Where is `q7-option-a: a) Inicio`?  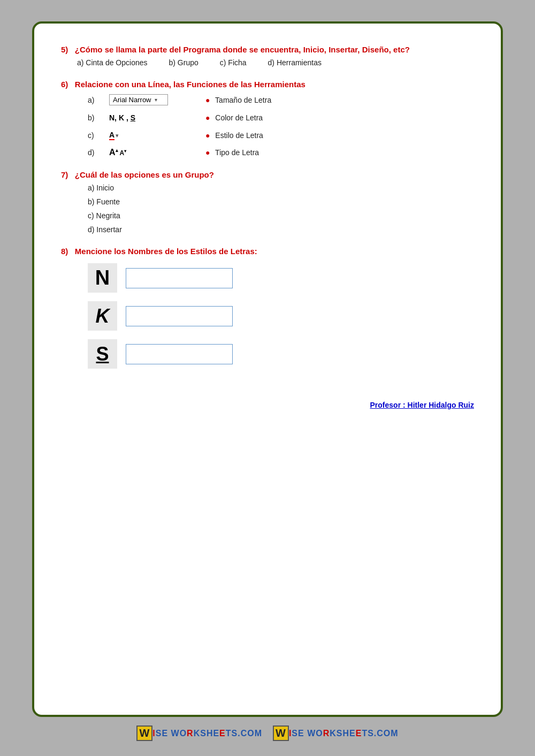
q7-option-a: a) Inicio is located at coordinates (281, 188).